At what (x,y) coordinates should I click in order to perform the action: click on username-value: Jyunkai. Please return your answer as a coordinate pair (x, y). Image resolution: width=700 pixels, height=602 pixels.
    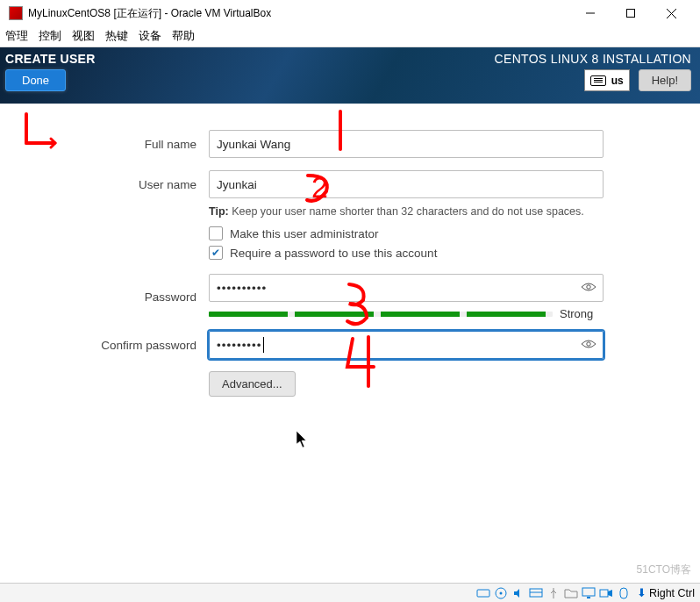
    Looking at the image, I should click on (237, 184).